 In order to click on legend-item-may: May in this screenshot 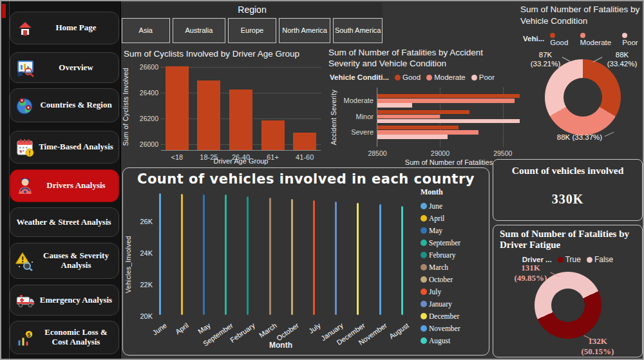, I will do `click(454, 231)`.